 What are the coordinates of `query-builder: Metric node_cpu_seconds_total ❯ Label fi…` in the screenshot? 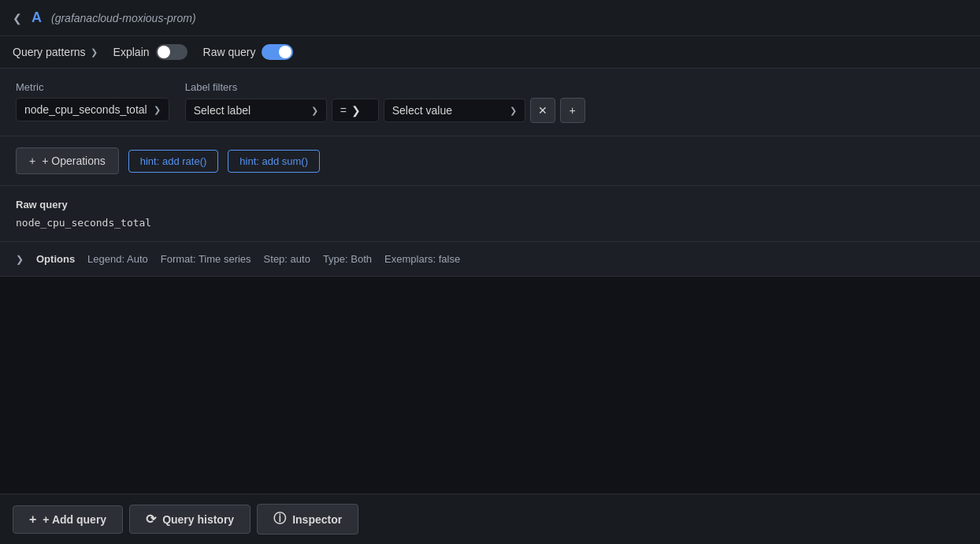 It's located at (490, 102).